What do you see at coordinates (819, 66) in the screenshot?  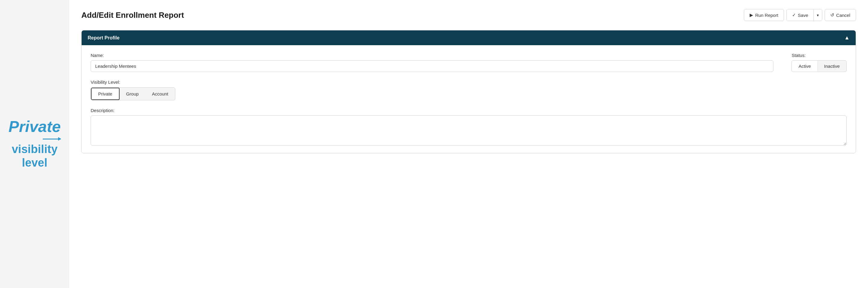 I see `status-toggle-group: Active Inactive` at bounding box center [819, 66].